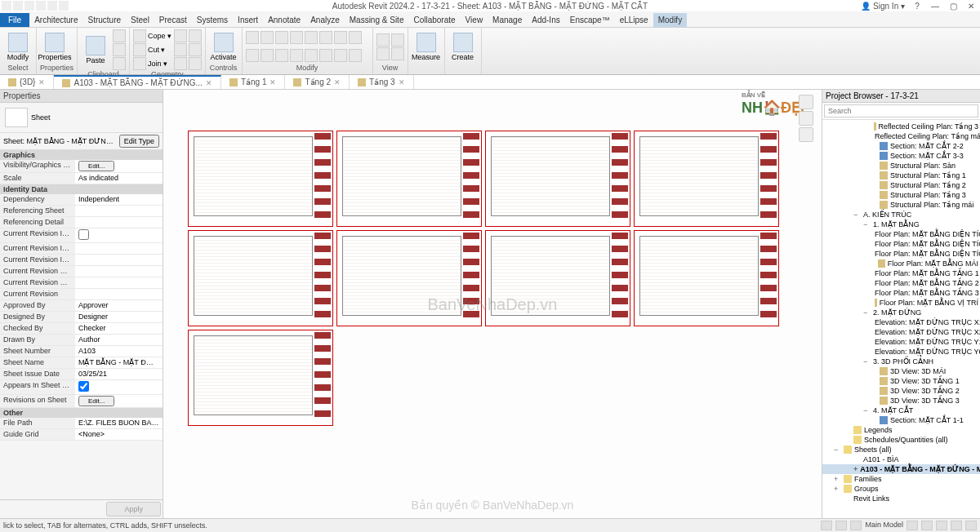  What do you see at coordinates (82, 401) in the screenshot?
I see `property-row: Revisions on SheetEdit...` at bounding box center [82, 401].